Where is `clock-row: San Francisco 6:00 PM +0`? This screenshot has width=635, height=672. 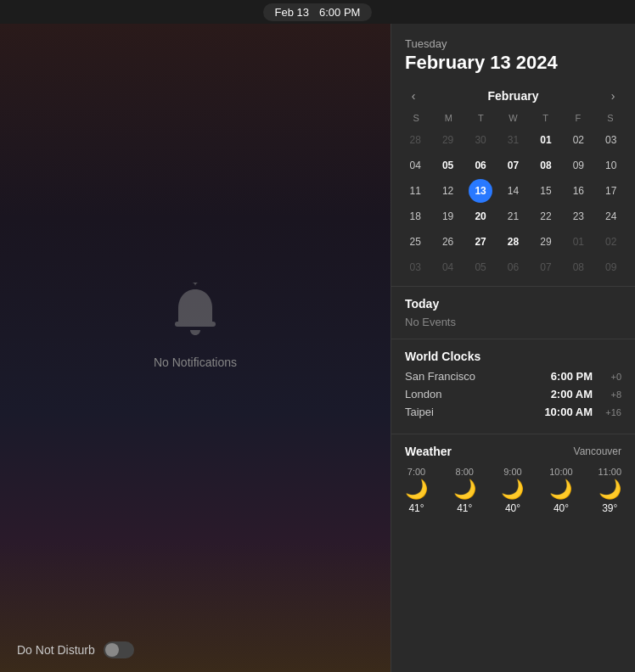
clock-row: San Francisco 6:00 PM +0 is located at coordinates (513, 377).